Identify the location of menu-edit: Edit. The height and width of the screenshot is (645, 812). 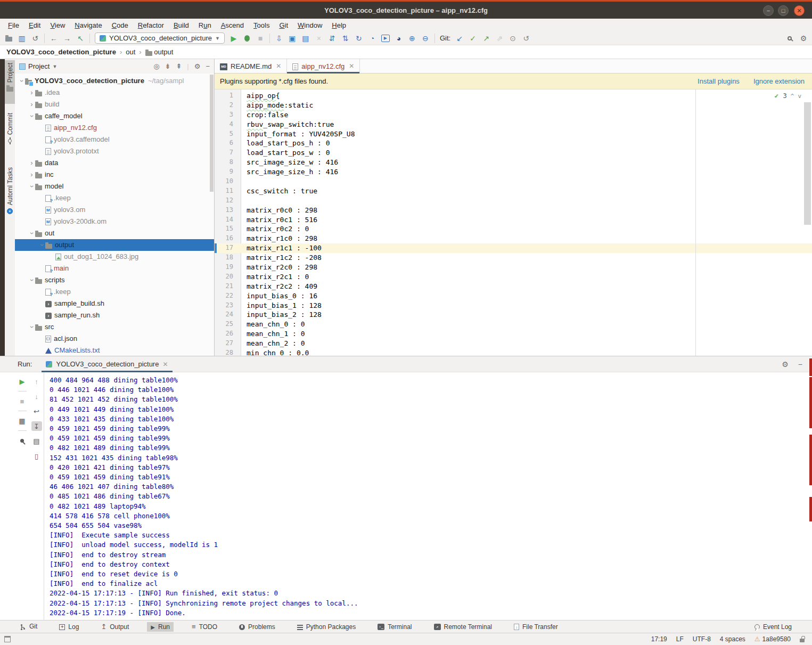
(35, 26).